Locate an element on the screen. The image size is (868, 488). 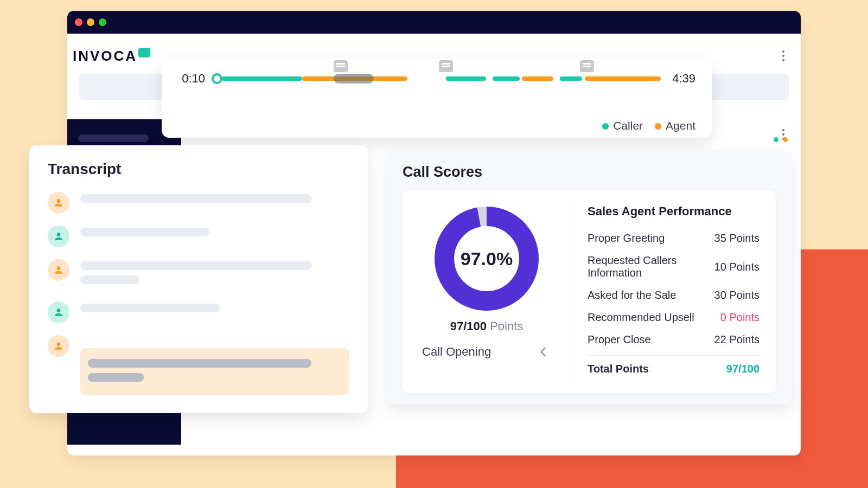
perf-label: Requested Callers Information is located at coordinates (651, 267).